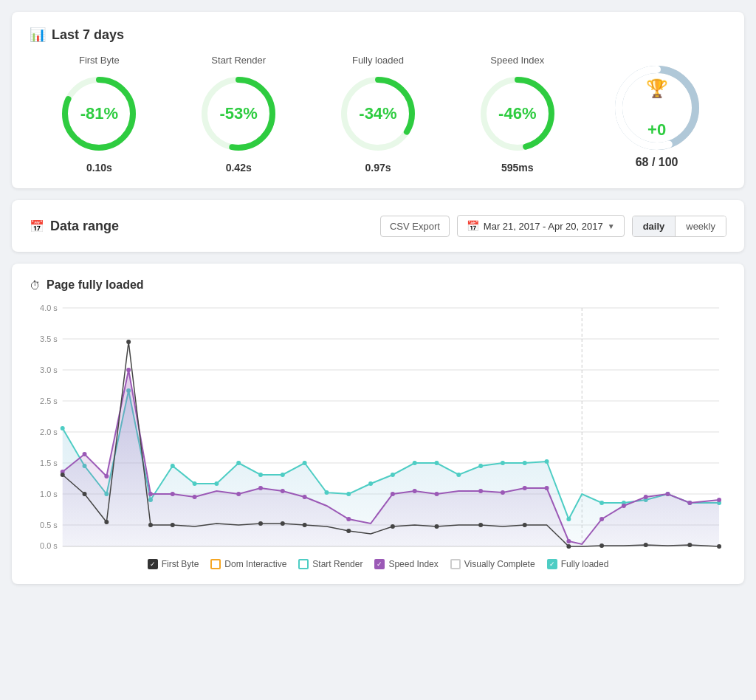 The image size is (756, 700). I want to click on data-range-card: 📅 Data range CSV Export 📅 Mar 21, 2017 -…, so click(378, 226).